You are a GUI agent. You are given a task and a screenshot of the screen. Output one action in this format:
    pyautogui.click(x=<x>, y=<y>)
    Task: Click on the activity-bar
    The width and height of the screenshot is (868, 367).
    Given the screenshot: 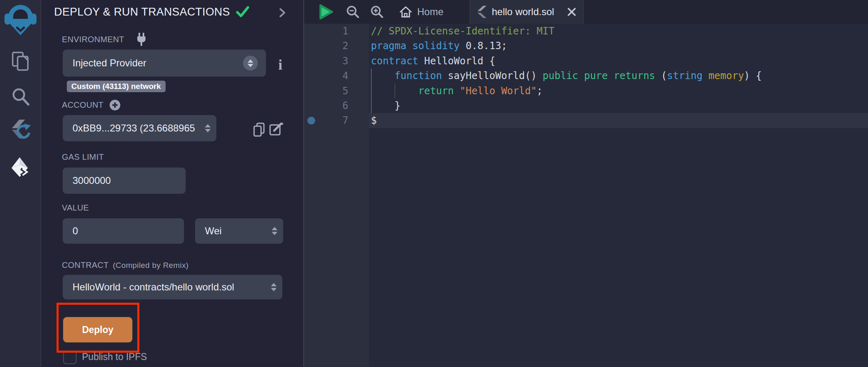 What is the action you would take?
    pyautogui.click(x=20, y=184)
    